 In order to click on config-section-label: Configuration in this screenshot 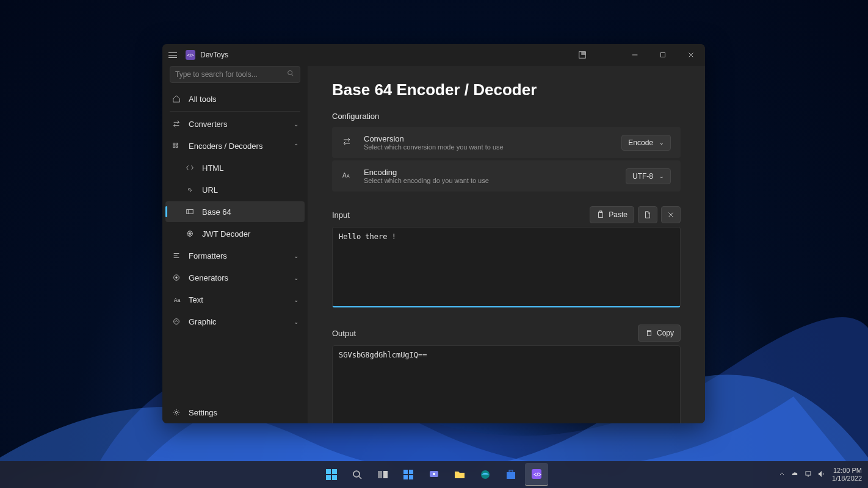, I will do `click(507, 116)`.